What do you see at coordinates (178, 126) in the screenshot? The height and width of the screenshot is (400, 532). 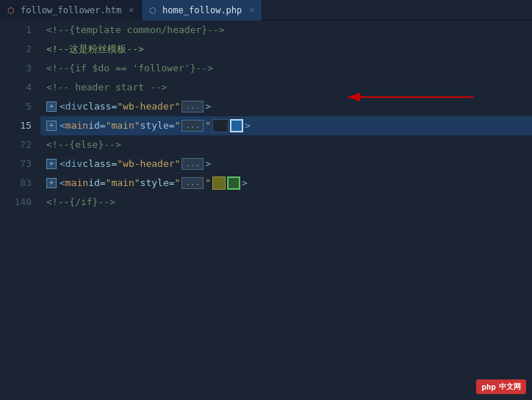 I see `code-text-15f: "` at bounding box center [178, 126].